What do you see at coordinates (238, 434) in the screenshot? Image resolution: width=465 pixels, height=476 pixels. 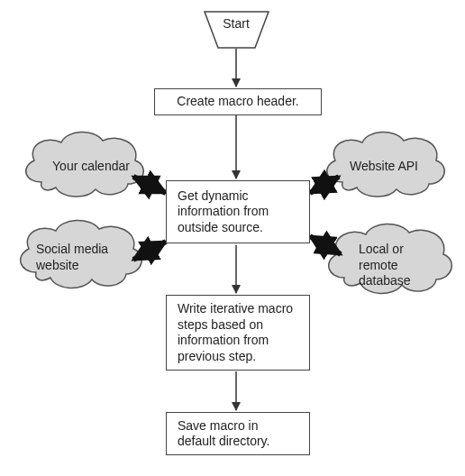 I see `step4-box: Save macro in default directory.` at bounding box center [238, 434].